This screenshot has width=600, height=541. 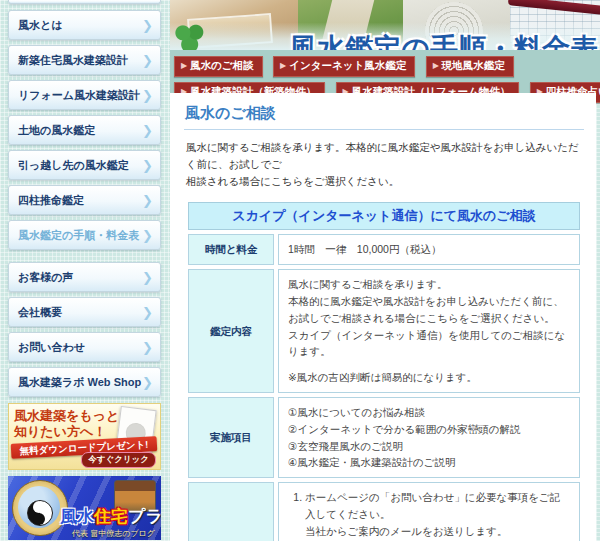 What do you see at coordinates (231, 512) in the screenshot?
I see `row-label-procedure-flow: 手順と流れ` at bounding box center [231, 512].